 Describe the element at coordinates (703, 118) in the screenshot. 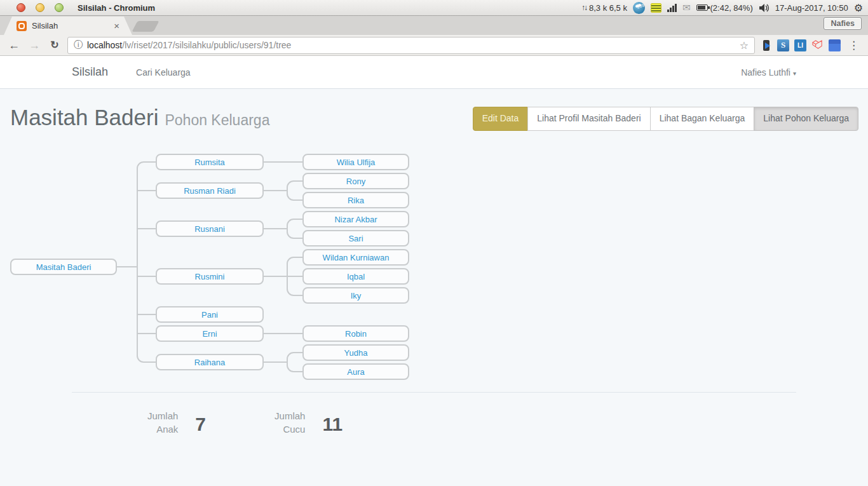

I see `action-button-lihat-bagan-keluarga: Lihat Bagan Keluarga` at that location.